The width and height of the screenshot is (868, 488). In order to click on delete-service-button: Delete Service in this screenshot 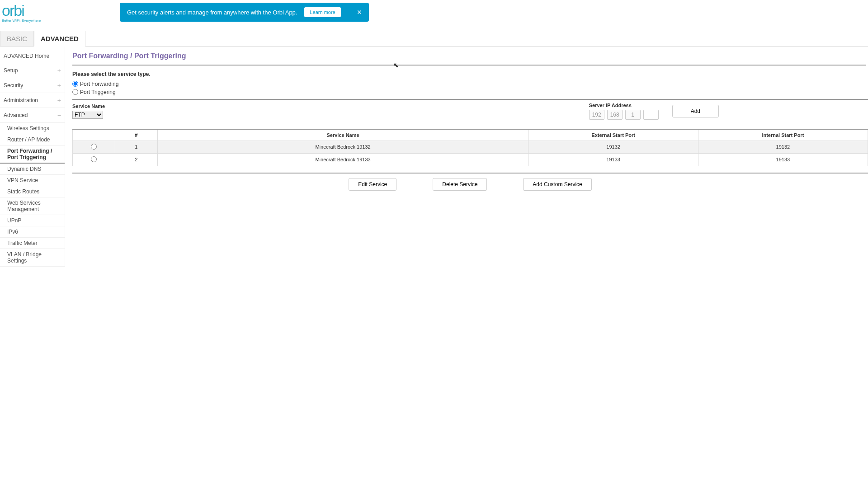, I will do `click(460, 184)`.